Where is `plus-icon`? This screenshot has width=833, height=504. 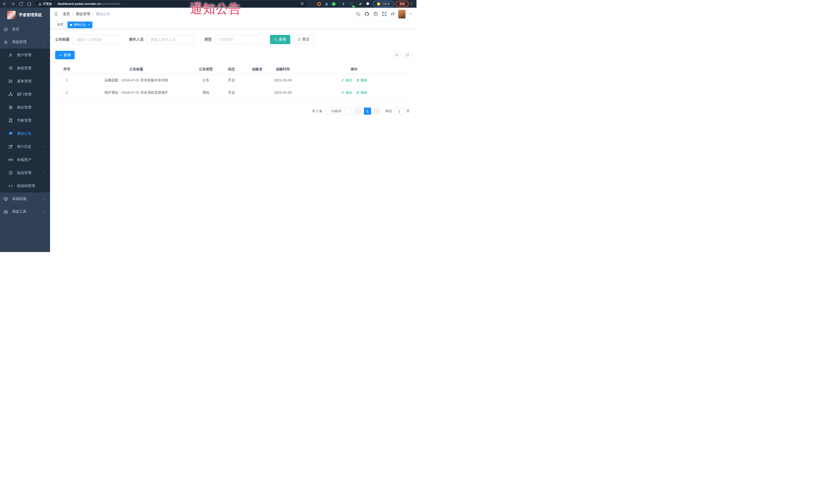 plus-icon is located at coordinates (61, 55).